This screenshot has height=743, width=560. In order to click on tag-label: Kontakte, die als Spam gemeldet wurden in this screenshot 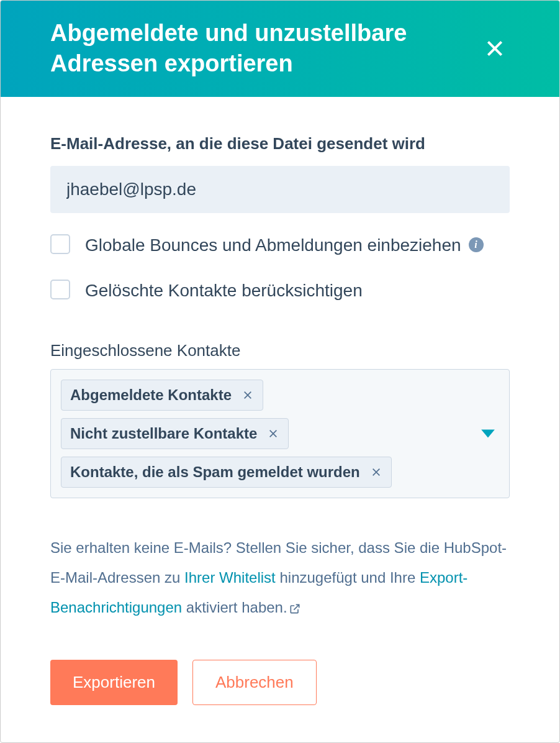, I will do `click(215, 472)`.